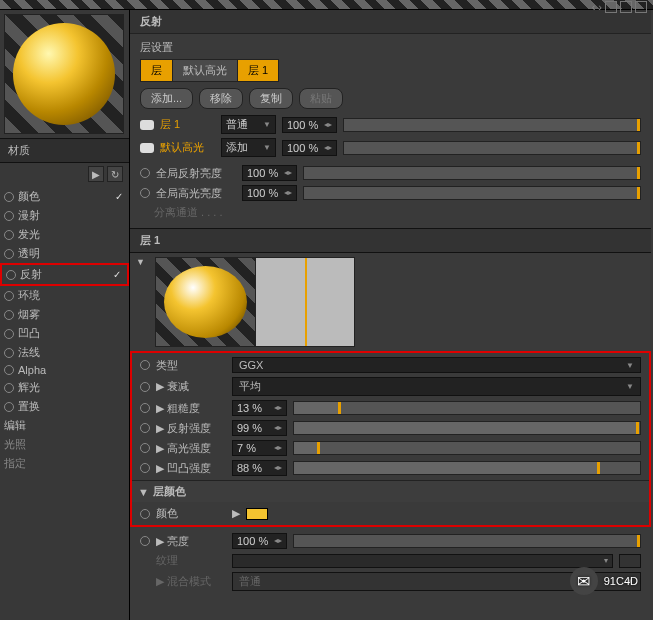 The height and width of the screenshot is (620, 653). I want to click on atten-radio, so click(145, 387).